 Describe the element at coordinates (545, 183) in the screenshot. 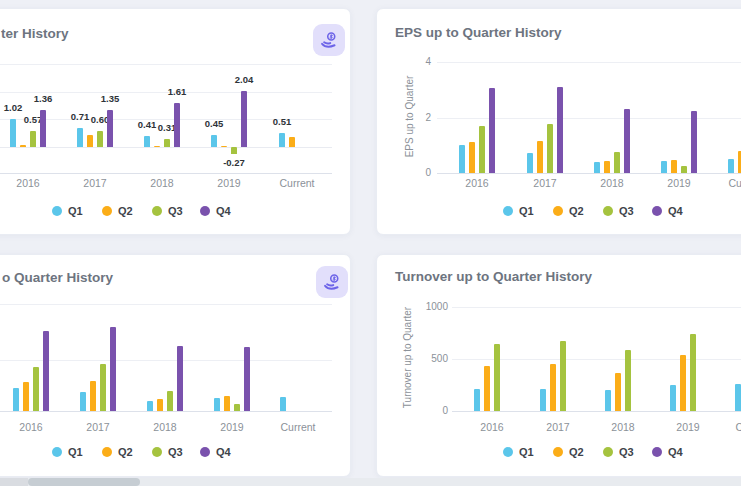

I see `x-axis-category-label: 2017` at that location.